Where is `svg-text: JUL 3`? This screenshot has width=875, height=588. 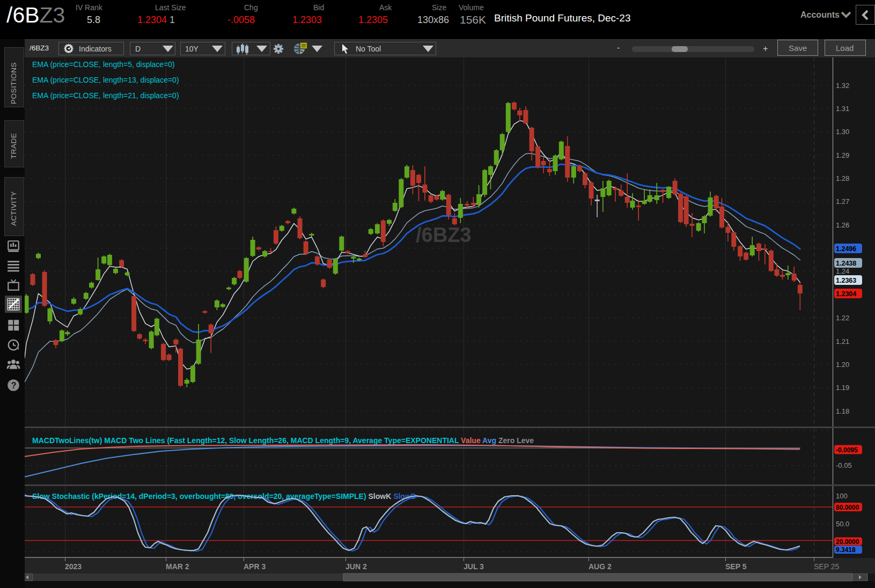
svg-text: JUL 3 is located at coordinates (474, 567).